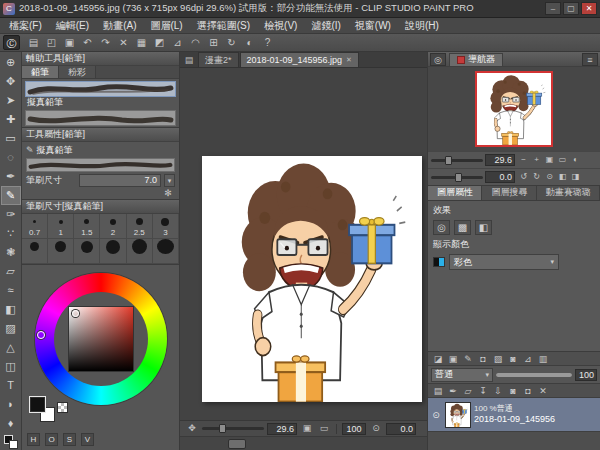 This screenshot has height=450, width=600. I want to click on layer-property-tab-0: 圖層屬性, so click(455, 193).